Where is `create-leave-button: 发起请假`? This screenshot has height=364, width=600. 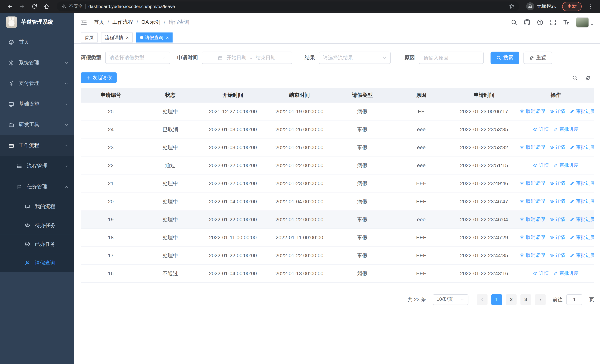 create-leave-button: 发起请假 is located at coordinates (99, 78).